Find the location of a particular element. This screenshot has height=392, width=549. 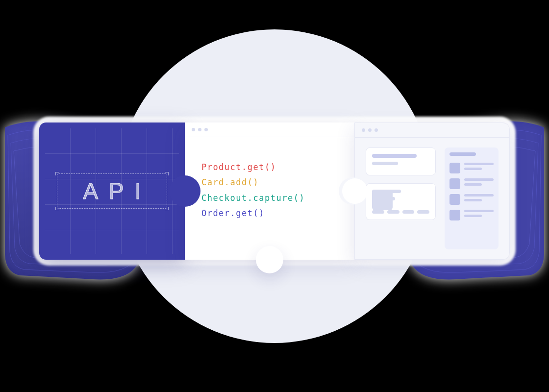

code-body: Product.get() Card.add() Checkout.captur… is located at coordinates (270, 191).